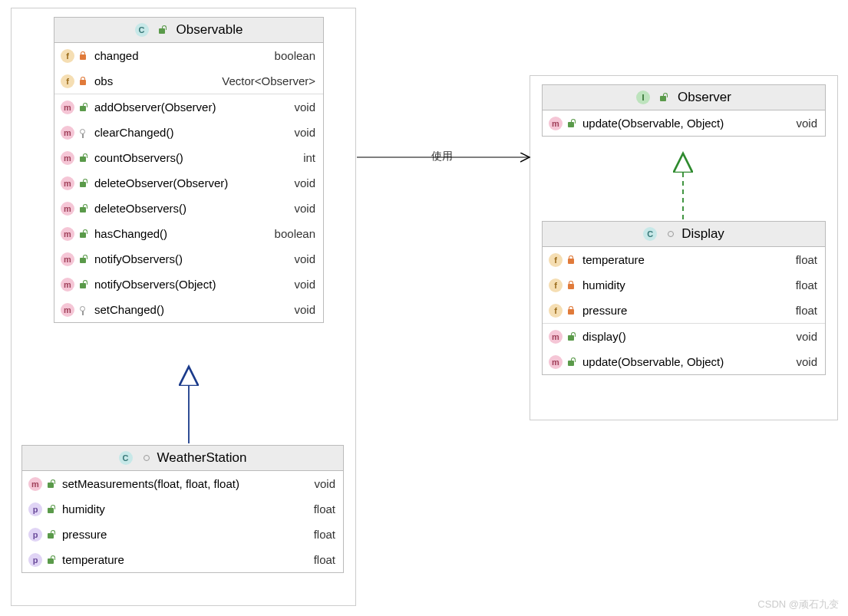 This screenshot has width=848, height=616. What do you see at coordinates (798, 604) in the screenshot?
I see `watermark: CSDN @顽石九变` at bounding box center [798, 604].